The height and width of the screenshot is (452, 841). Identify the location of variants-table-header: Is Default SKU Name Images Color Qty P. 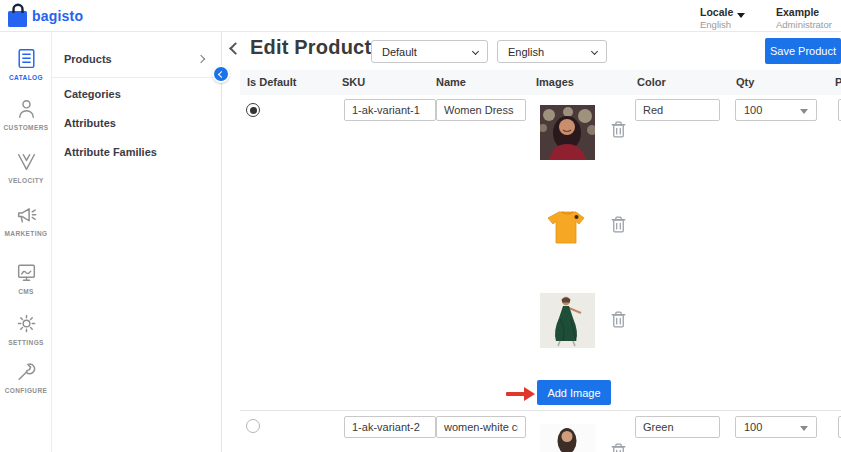
(540, 82).